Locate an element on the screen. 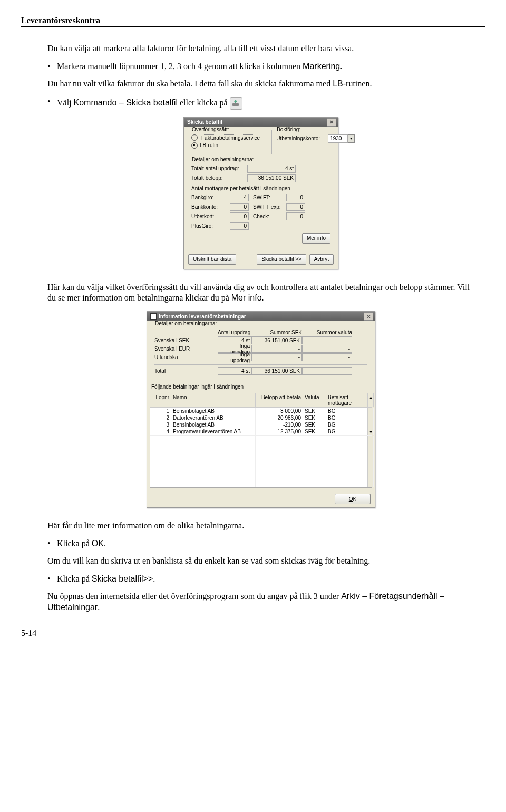 This screenshot has width=506, height=812. cell: 2 is located at coordinates (161, 418).